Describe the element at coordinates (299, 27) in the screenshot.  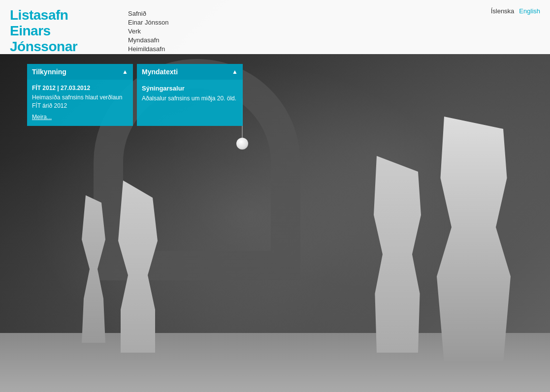
I see `main-nav: Safnið Einar Jónsson Verk Myndasafn Heim…` at that location.